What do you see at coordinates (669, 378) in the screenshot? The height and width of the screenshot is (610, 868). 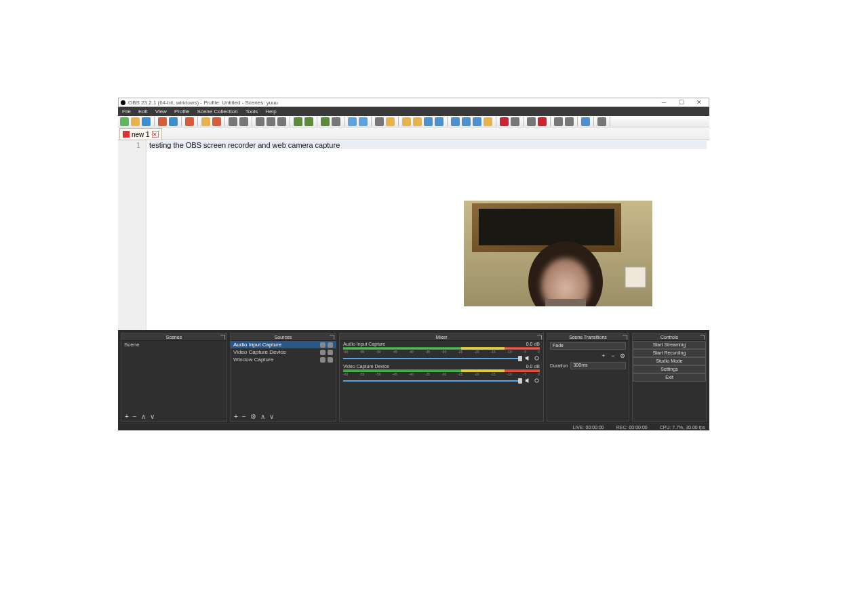 I see `exit-button: Exit` at bounding box center [669, 378].